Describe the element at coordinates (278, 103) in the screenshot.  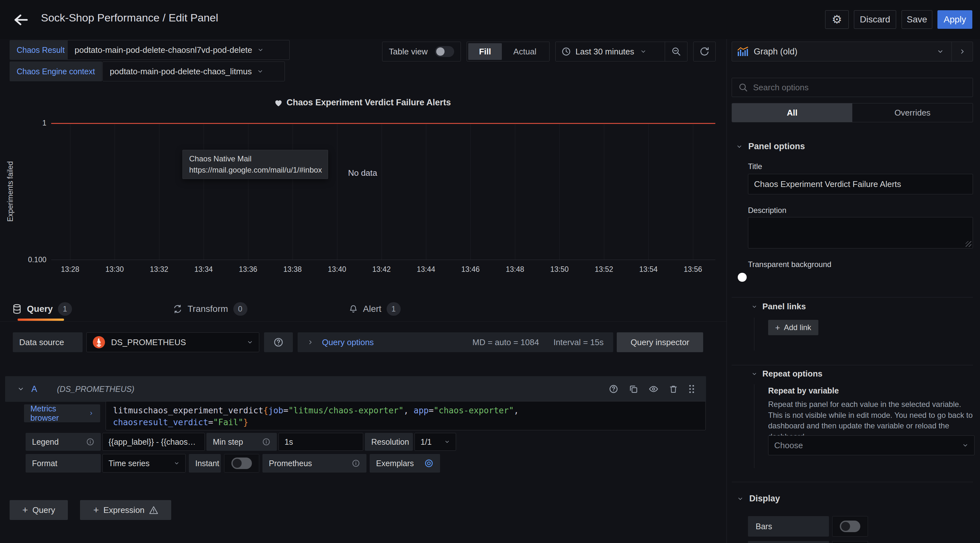
I see `heart-icon` at that location.